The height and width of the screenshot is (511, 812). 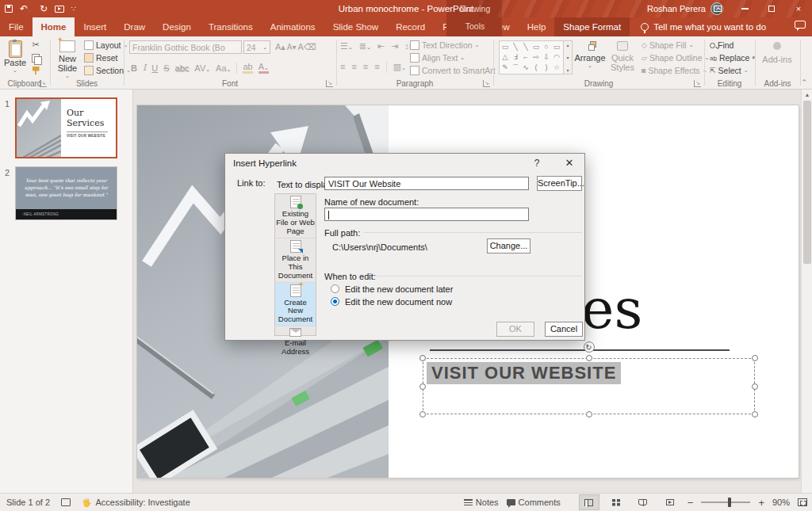 I want to click on shapes-gallery: ▭╲╲▭○▭ △Ⅎ⌐⇨⇩◠ ✎⌒∿()☆, so click(x=531, y=57).